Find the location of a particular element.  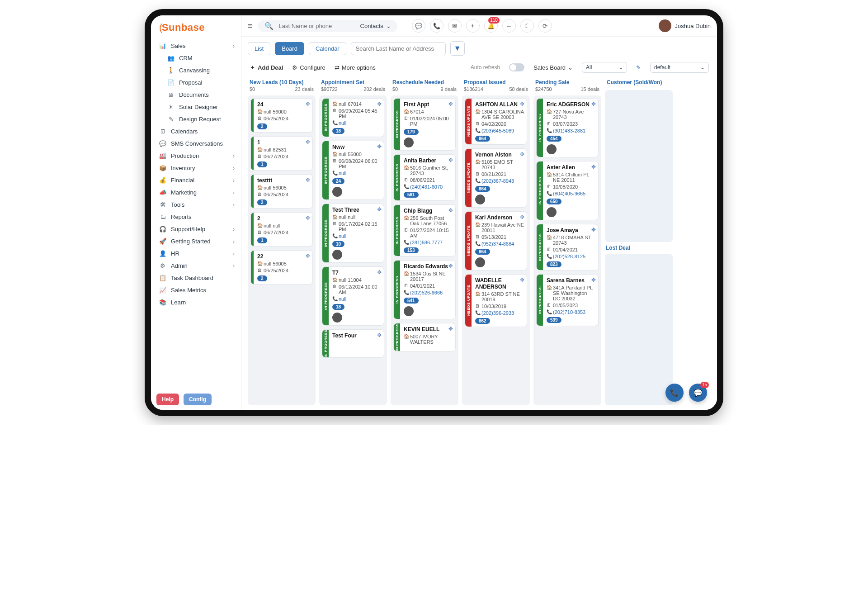

add-deal: ＋ Add Deal is located at coordinates (266, 67).